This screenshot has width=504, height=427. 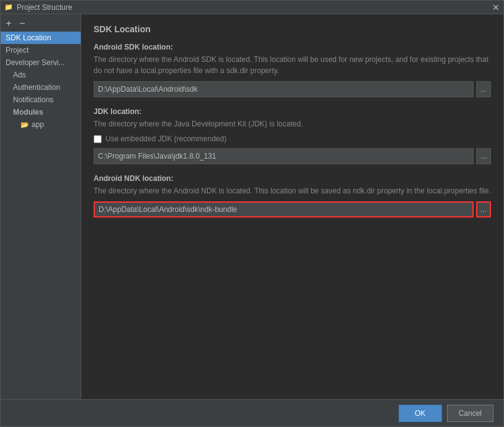 I want to click on android-sdk-path-row: ..., so click(x=293, y=89).